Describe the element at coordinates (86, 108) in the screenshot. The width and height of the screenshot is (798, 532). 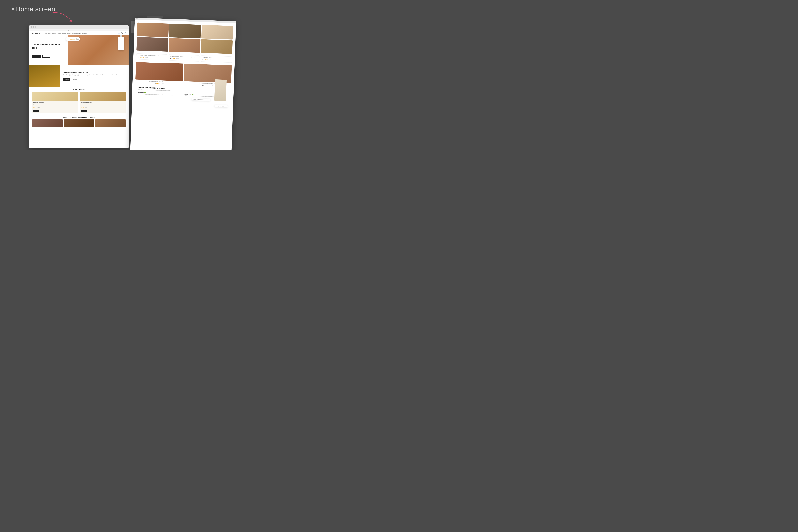
I see `product-review-2: 1 review` at that location.